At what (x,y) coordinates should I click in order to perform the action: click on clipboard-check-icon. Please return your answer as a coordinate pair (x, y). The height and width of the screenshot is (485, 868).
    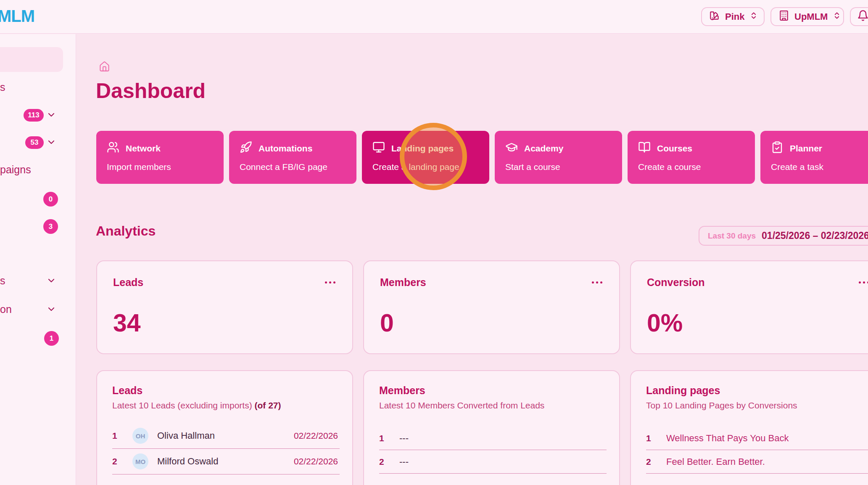
    Looking at the image, I should click on (777, 148).